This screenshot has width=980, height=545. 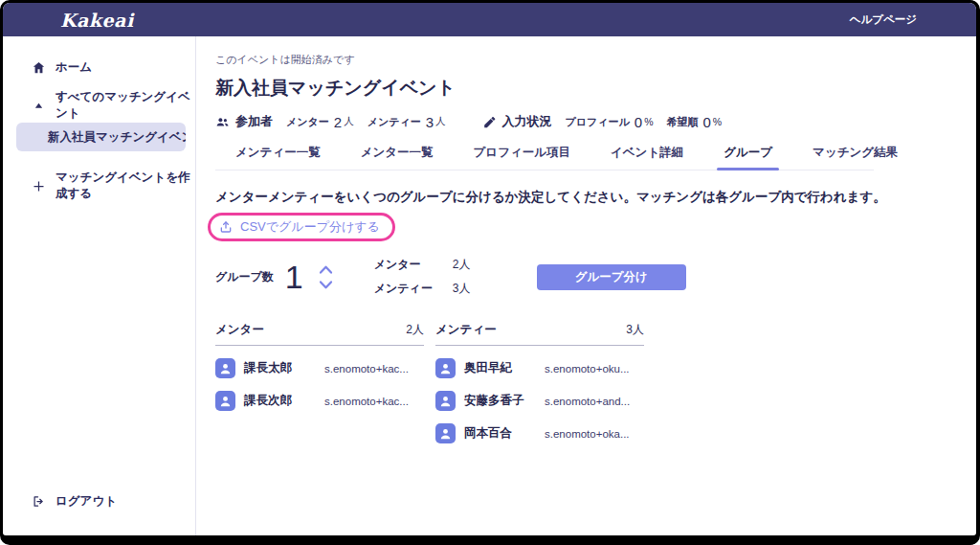 What do you see at coordinates (301, 227) in the screenshot?
I see `csv-highlight-annotation: CSVでグループ分けする` at bounding box center [301, 227].